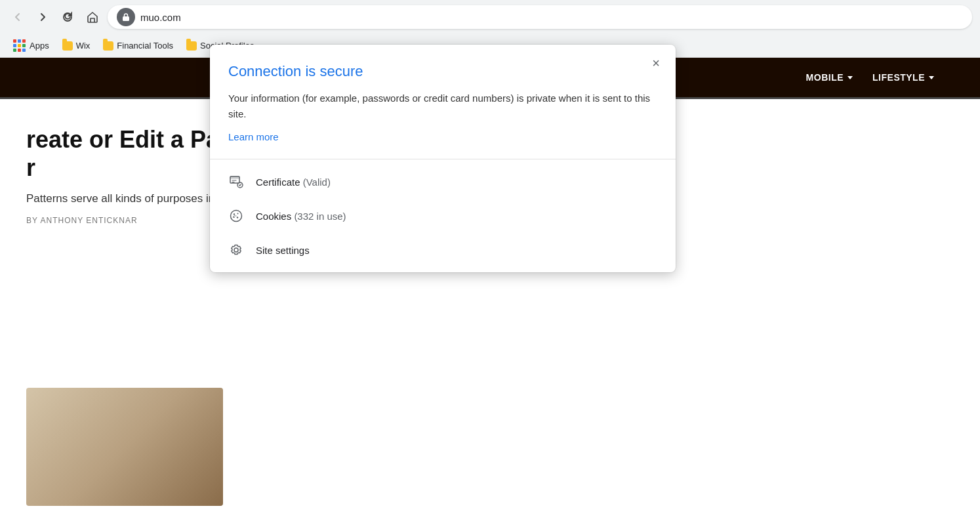 This screenshot has width=980, height=519. I want to click on back-button, so click(18, 17).